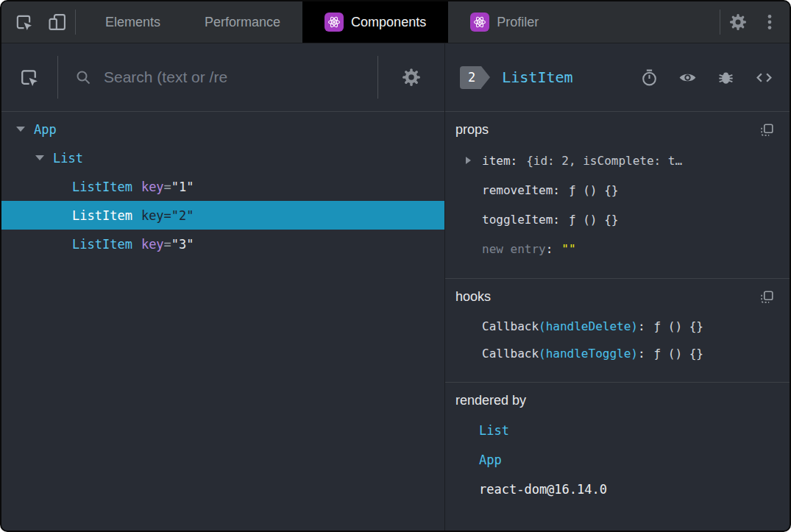 Image resolution: width=791 pixels, height=532 pixels. I want to click on tabbar-right-controls, so click(751, 22).